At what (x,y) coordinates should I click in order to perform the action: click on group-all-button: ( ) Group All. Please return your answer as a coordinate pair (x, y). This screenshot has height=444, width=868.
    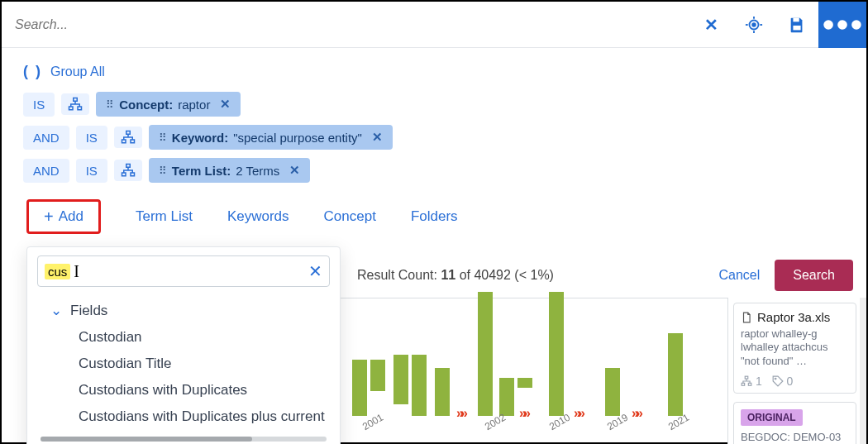
    Looking at the image, I should click on (434, 71).